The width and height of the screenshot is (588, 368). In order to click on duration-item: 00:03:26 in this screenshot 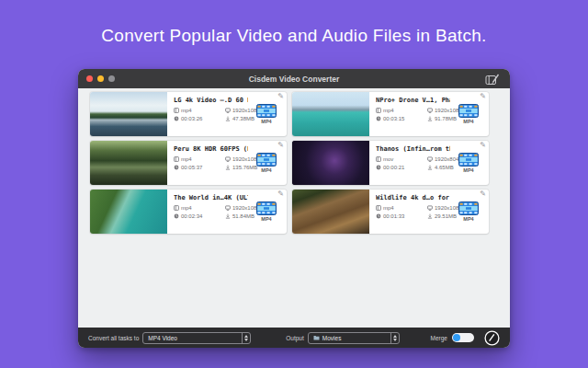, I will do `click(198, 119)`.